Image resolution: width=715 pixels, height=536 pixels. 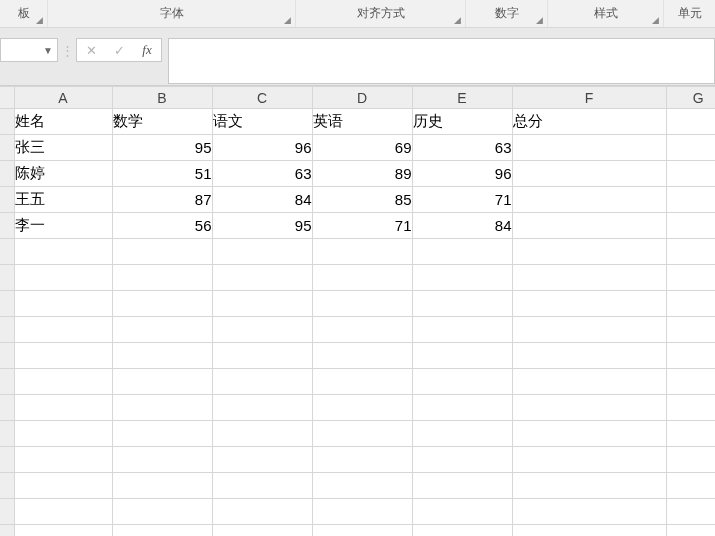 What do you see at coordinates (119, 50) in the screenshot?
I see `enter-icon: ✓` at bounding box center [119, 50].